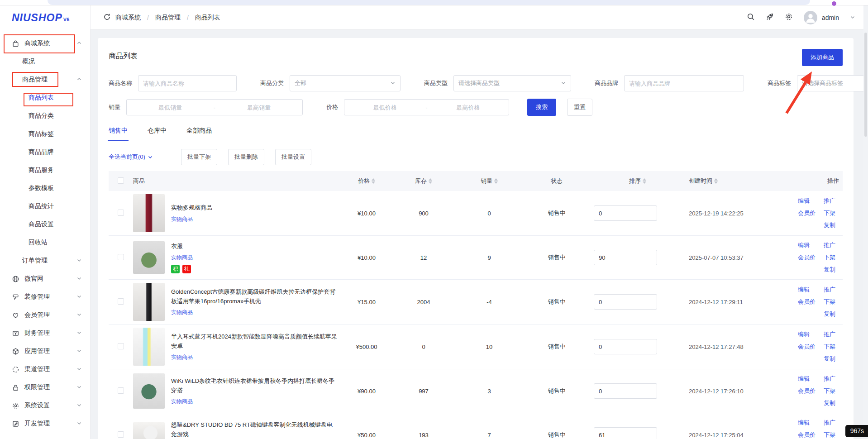 Image resolution: width=868 pixels, height=439 pixels. Describe the element at coordinates (489, 181) in the screenshot. I see `column-header-销量: 销量` at that location.